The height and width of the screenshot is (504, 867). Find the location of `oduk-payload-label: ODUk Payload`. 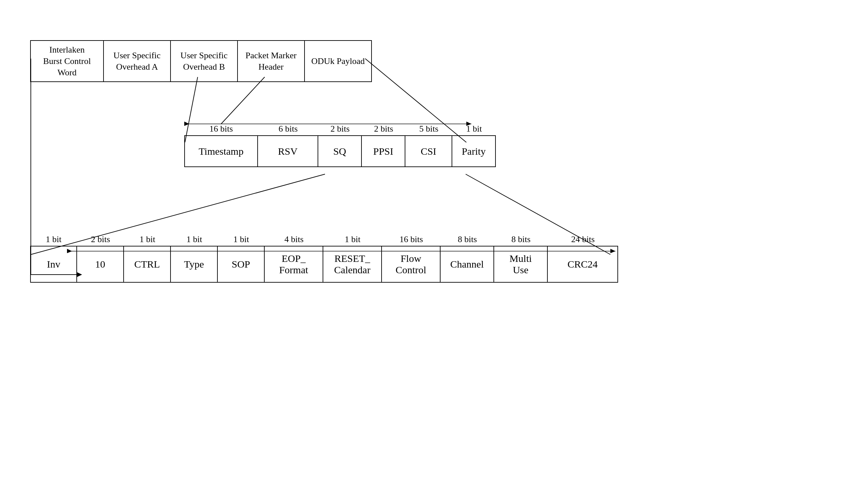

oduk-payload-label: ODUk Payload is located at coordinates (338, 61).